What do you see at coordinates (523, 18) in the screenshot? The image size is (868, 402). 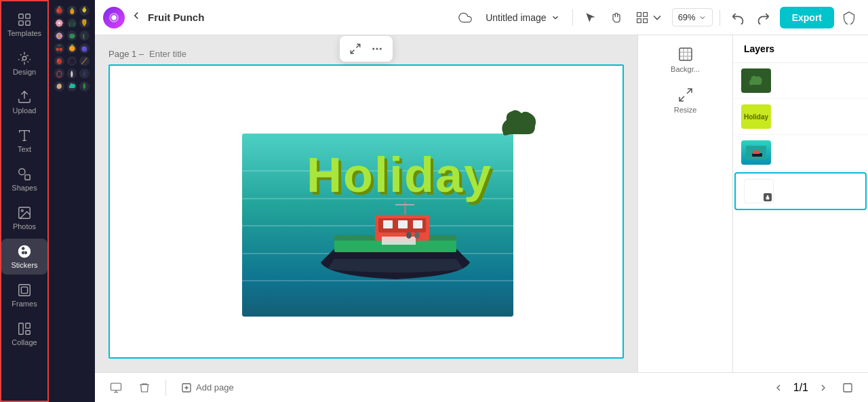 I see `file-name-button: Untitled image` at bounding box center [523, 18].